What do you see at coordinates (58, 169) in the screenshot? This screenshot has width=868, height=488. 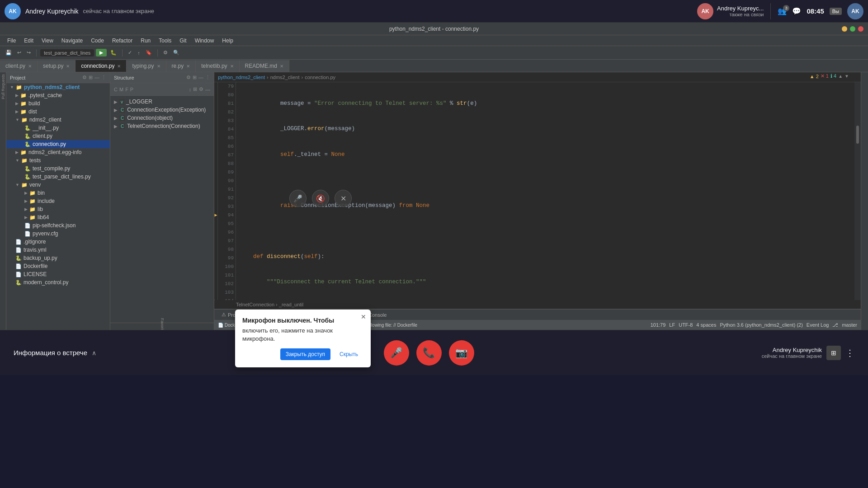 I see `tree-test-compile: 🐍 test_compile.py` at bounding box center [58, 169].